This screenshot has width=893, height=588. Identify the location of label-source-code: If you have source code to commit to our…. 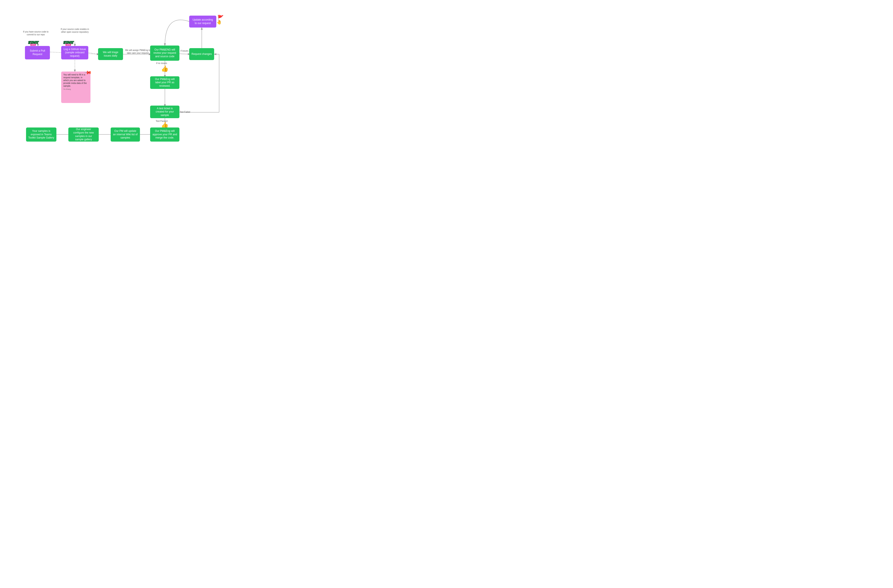
(36, 33).